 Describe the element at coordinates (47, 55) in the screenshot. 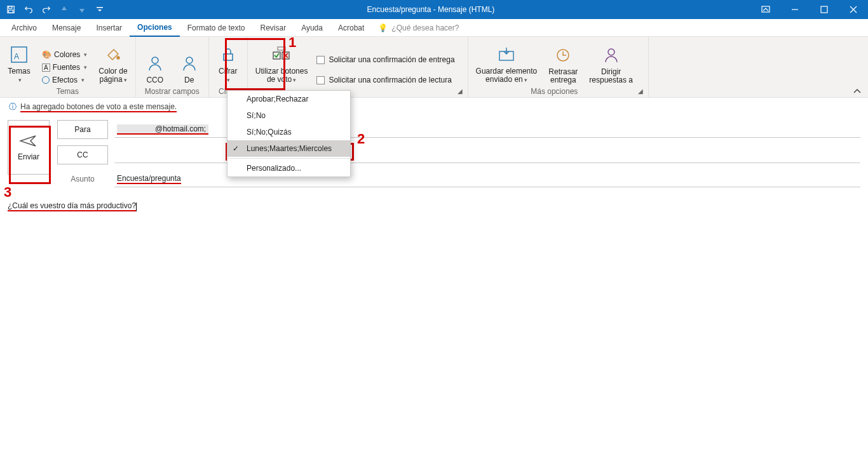

I see `palette-icon: 🎨` at that location.